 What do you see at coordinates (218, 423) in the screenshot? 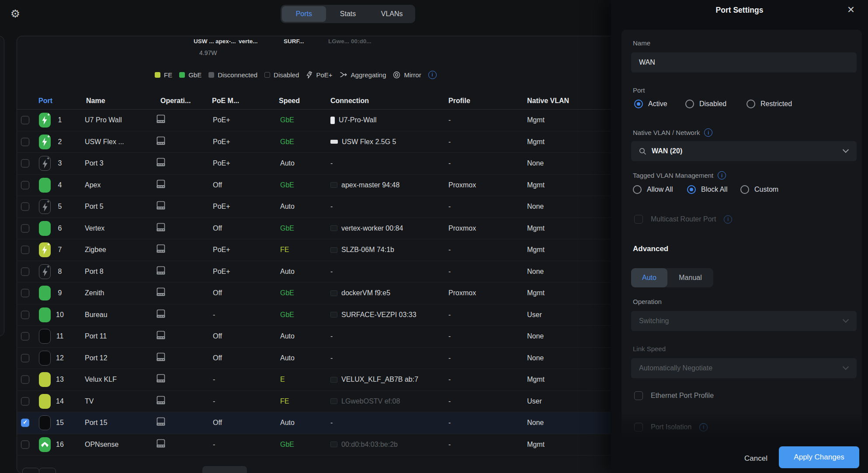
I see `poe-mode: Off` at bounding box center [218, 423].